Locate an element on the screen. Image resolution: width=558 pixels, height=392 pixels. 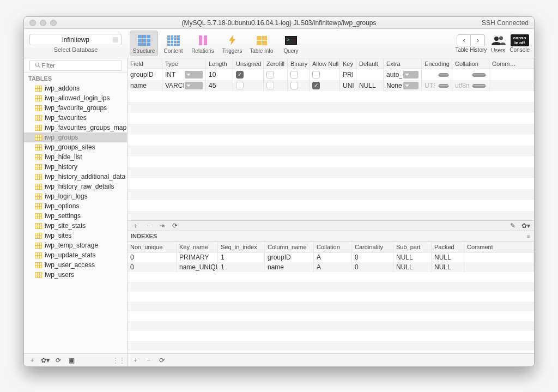
cell-default: NULL is located at coordinates (370, 86).